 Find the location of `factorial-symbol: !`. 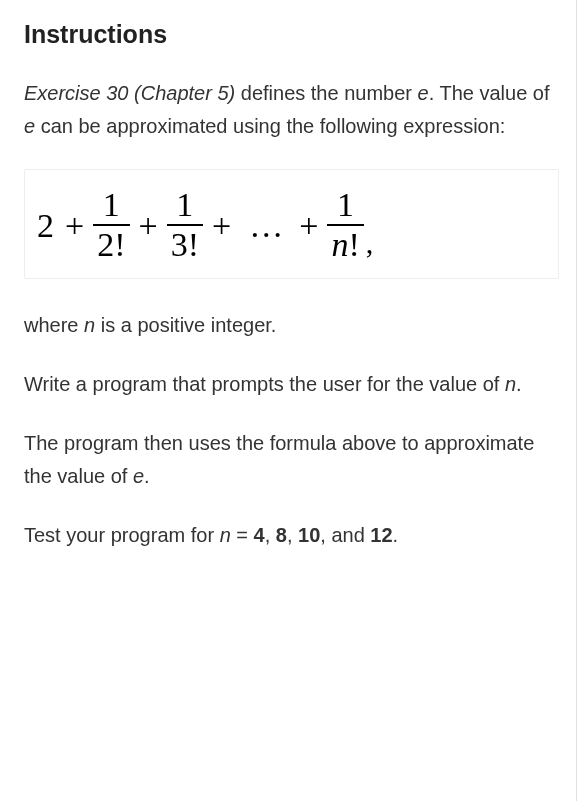

factorial-symbol: ! is located at coordinates (354, 244).